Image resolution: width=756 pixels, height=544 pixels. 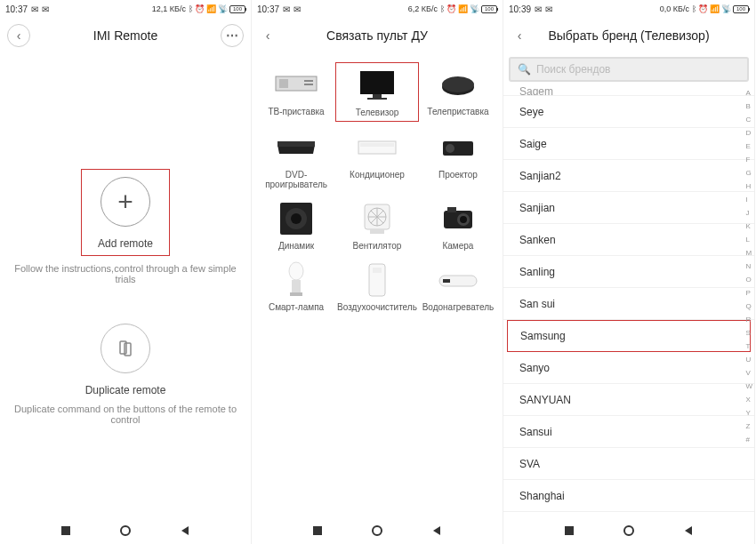 I want to click on brand-item: Sanyo, so click(x=629, y=368).